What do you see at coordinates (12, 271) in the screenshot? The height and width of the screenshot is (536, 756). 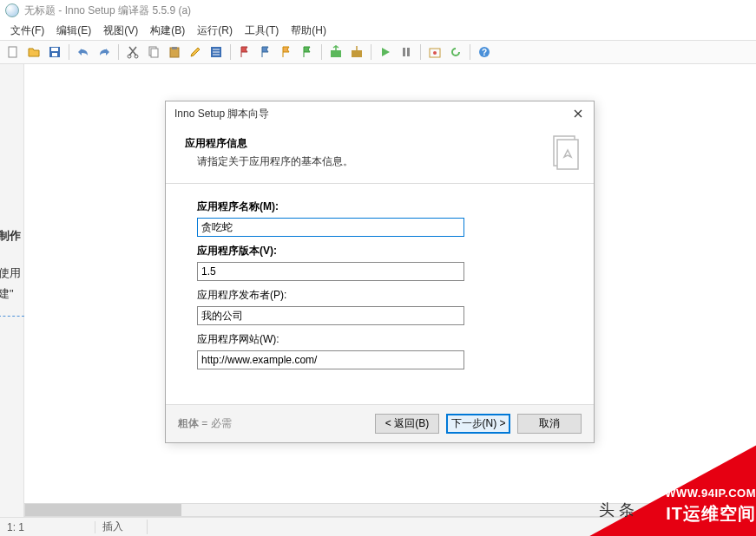 I see `background-text: 制作 使用 建"` at bounding box center [12, 271].